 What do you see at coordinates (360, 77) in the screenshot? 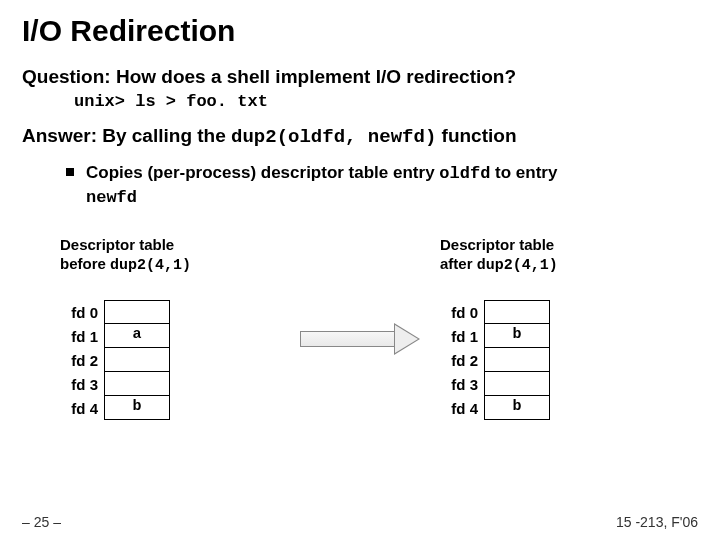
I see `question-text: Question: How does a shell implement I/O…` at bounding box center [360, 77].